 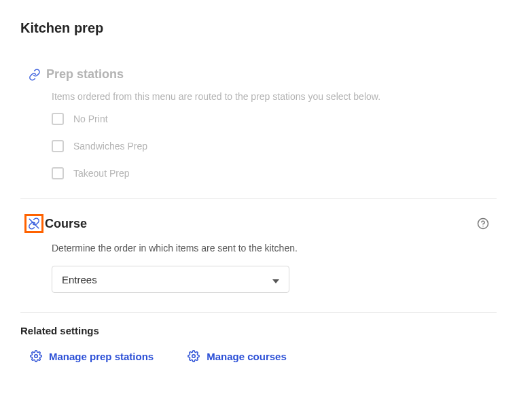 I want to click on manage-courses-label: Manage courses, so click(x=247, y=356).